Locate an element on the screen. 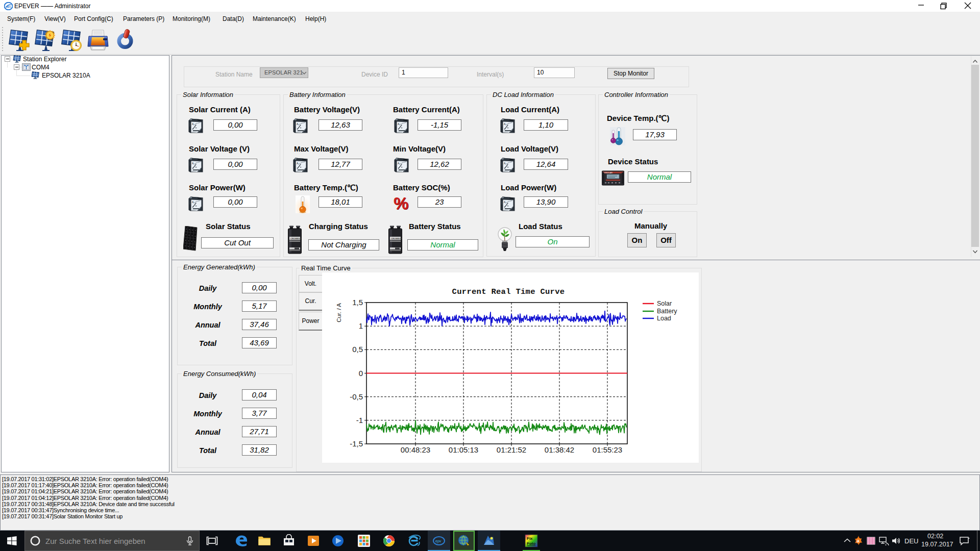 This screenshot has width=980, height=551. svg-text: Fix is located at coordinates (530, 539).